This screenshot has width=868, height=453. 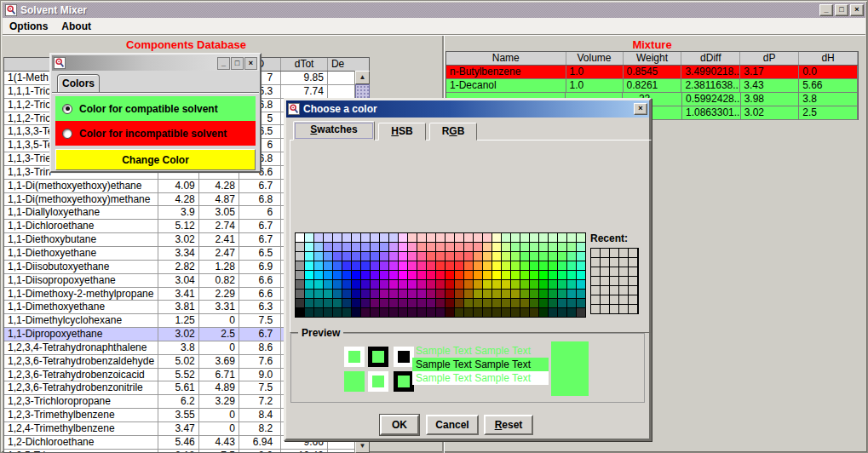 I want to click on tab-rgb: RGB, so click(x=453, y=131).